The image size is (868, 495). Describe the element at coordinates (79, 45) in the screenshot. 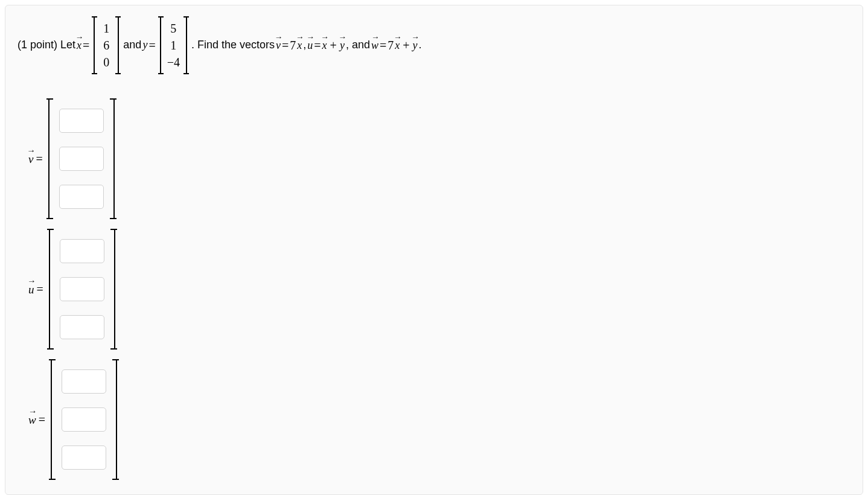

I see `x-vector-symbol: x` at that location.